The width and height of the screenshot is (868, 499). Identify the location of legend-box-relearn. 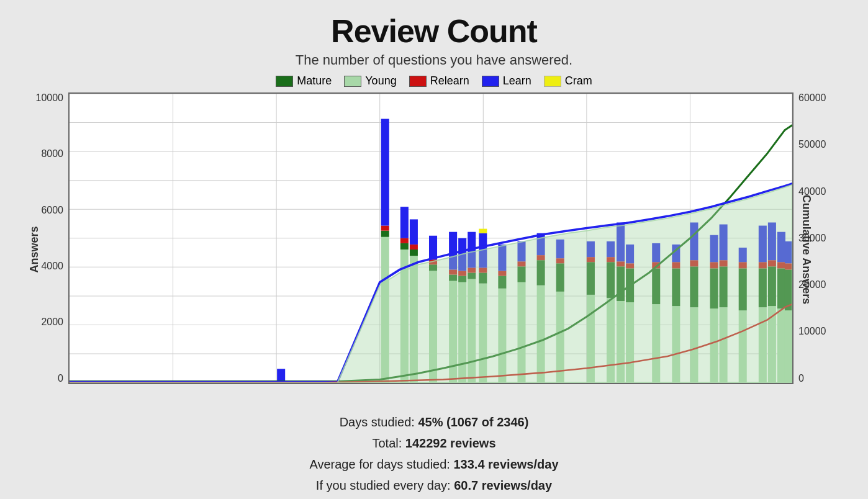
(418, 81).